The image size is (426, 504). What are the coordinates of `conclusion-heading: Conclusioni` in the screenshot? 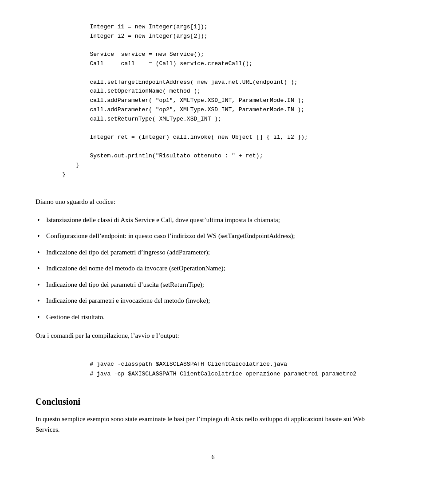 It's located at (213, 402).